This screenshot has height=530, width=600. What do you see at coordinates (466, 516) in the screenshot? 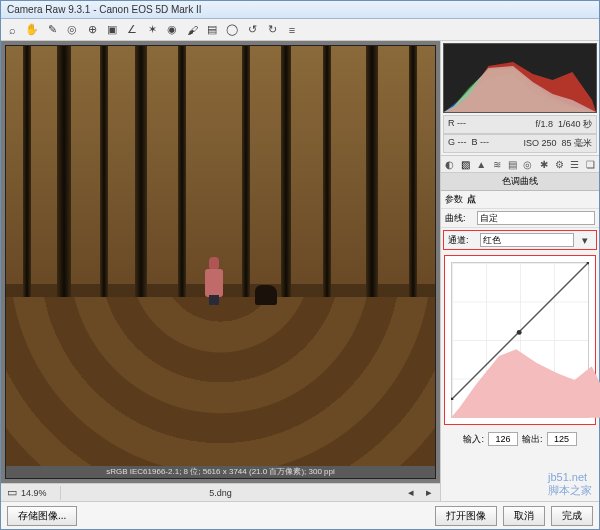
I see `open-image-button: 打开图像` at bounding box center [466, 516].